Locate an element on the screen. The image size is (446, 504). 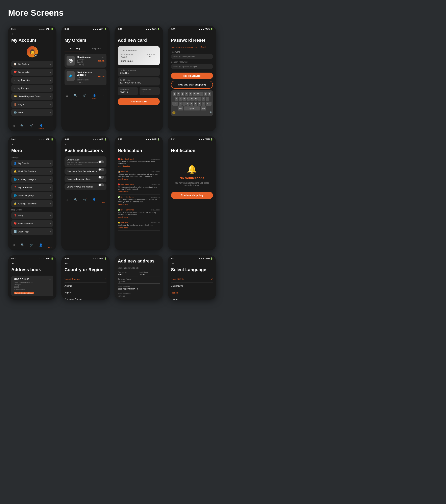
order-dots-1: ··· is located at coordinates (103, 57).